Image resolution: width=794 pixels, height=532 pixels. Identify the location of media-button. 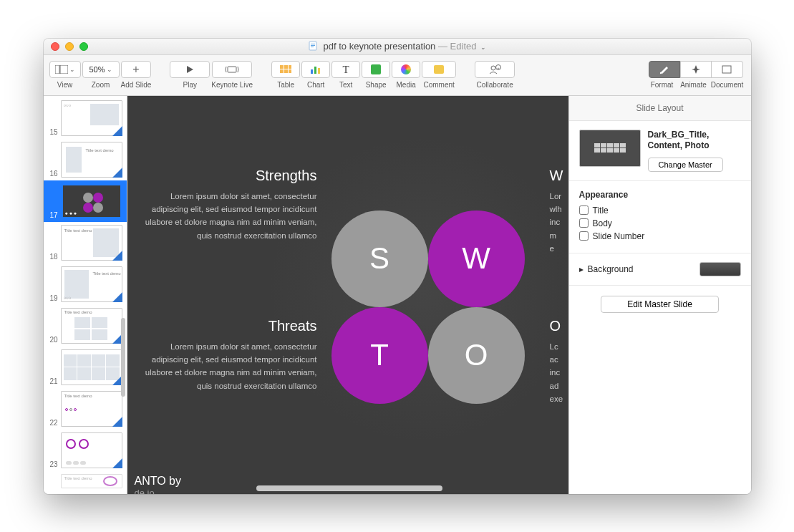
(406, 69).